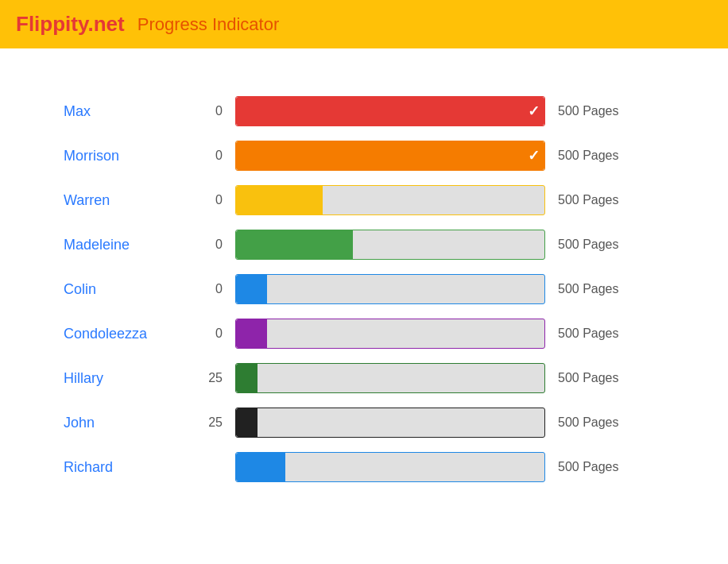  Describe the element at coordinates (127, 334) in the screenshot. I see `person-name: Condoleezza` at that location.